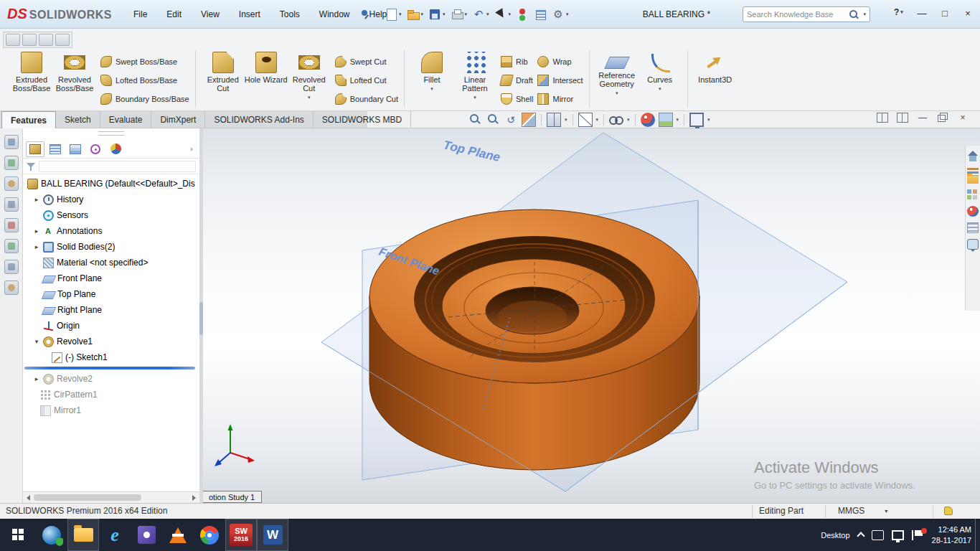 This screenshot has height=551, width=980. I want to click on tree-item-mirror1: Mirror1, so click(111, 410).